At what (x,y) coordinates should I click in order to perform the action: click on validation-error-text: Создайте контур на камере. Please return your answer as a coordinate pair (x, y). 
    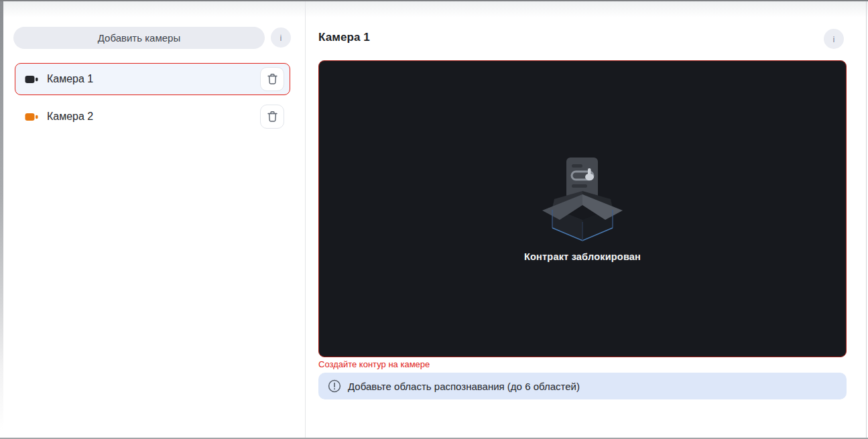
    Looking at the image, I should click on (374, 365).